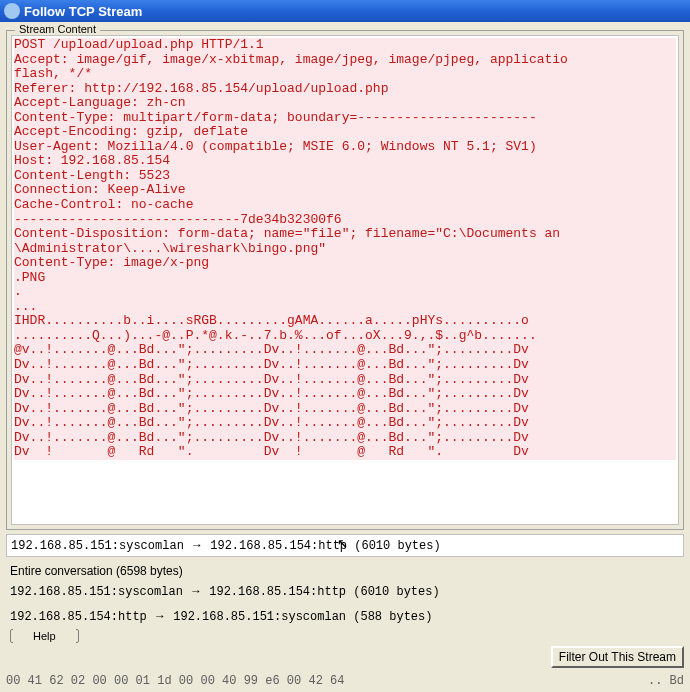  I want to click on http-content-disposition: Content-Disposition: form-data; name="fi…, so click(345, 234).